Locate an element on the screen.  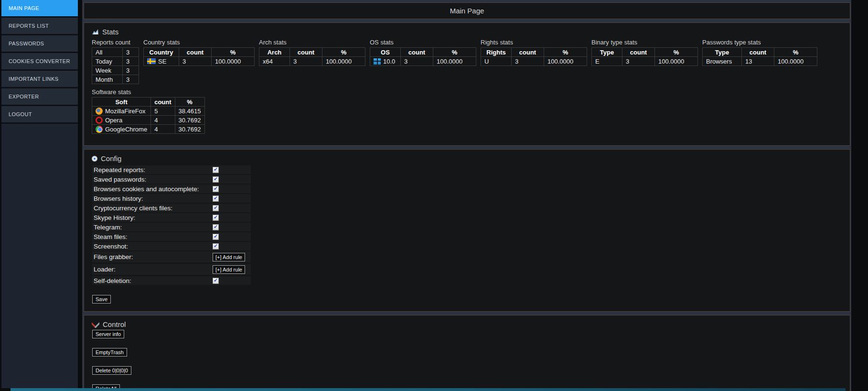
column-header: Soft is located at coordinates (121, 102).